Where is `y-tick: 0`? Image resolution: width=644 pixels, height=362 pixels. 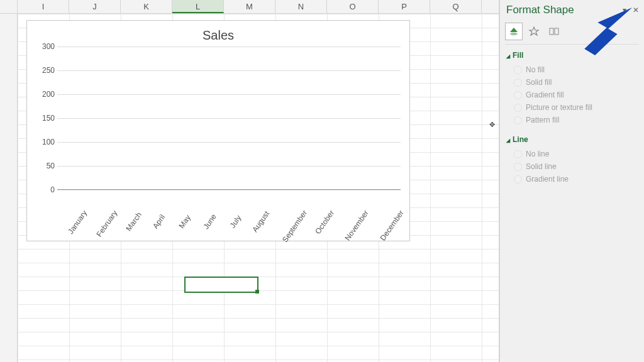 y-tick: 0 is located at coordinates (43, 190).